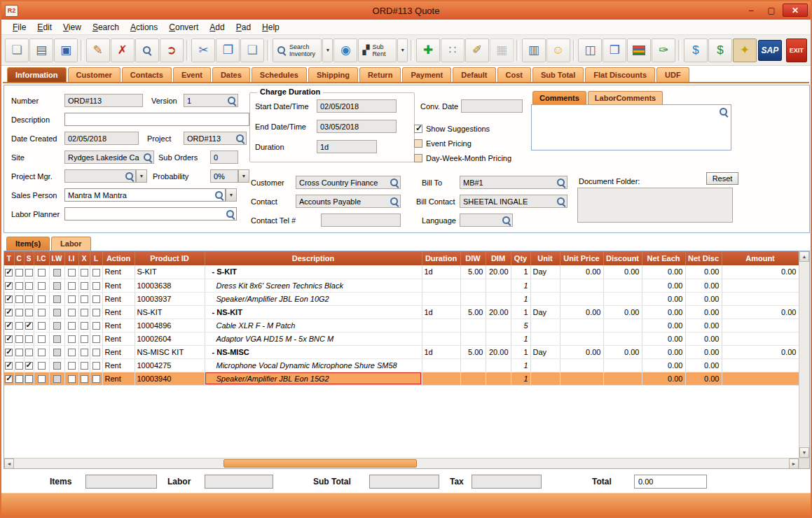 The image size is (812, 518). What do you see at coordinates (770, 50) in the screenshot?
I see `sap-button: SAP` at bounding box center [770, 50].